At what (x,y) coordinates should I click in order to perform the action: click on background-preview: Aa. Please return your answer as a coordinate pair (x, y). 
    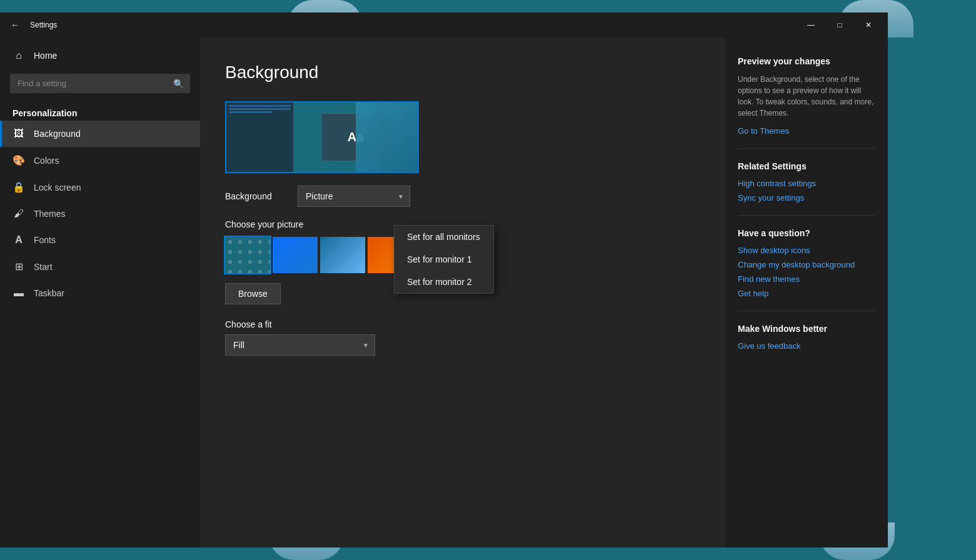
    Looking at the image, I should click on (322, 138).